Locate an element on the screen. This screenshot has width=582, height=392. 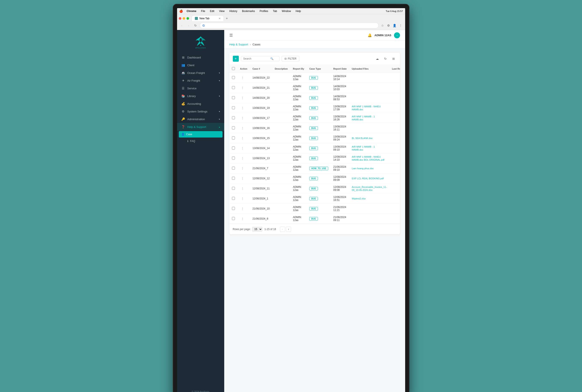
filter-button: ⊟ FILTER is located at coordinates (290, 59).